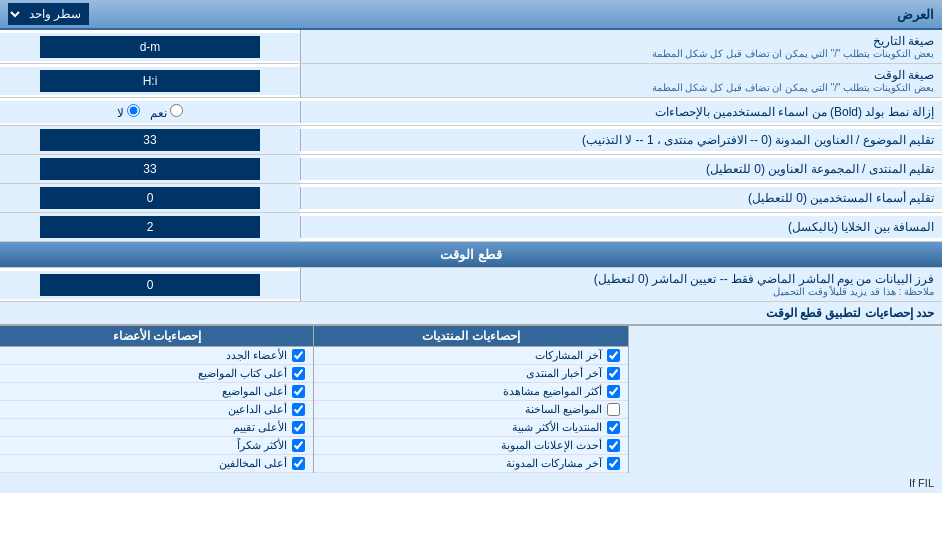 The height and width of the screenshot is (539, 942). I want to click on radio-no, so click(134, 110).